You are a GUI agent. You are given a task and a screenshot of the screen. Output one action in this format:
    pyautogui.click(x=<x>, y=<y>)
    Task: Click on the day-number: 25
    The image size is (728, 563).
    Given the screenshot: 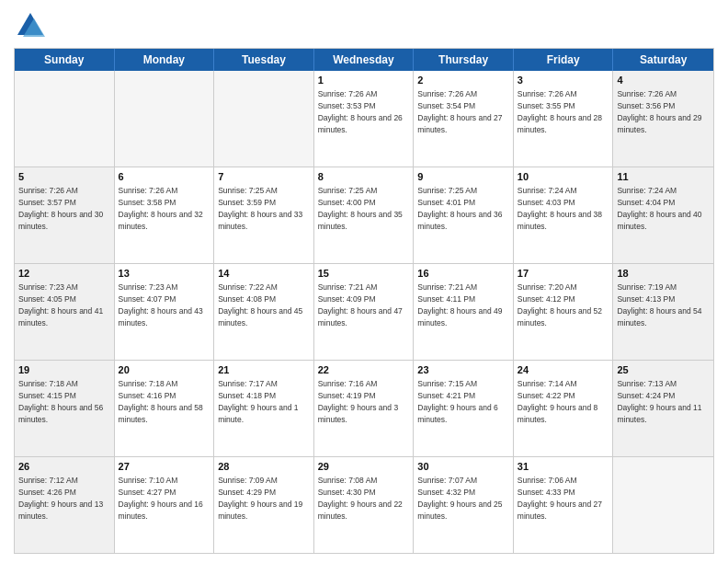 What is the action you would take?
    pyautogui.click(x=664, y=370)
    